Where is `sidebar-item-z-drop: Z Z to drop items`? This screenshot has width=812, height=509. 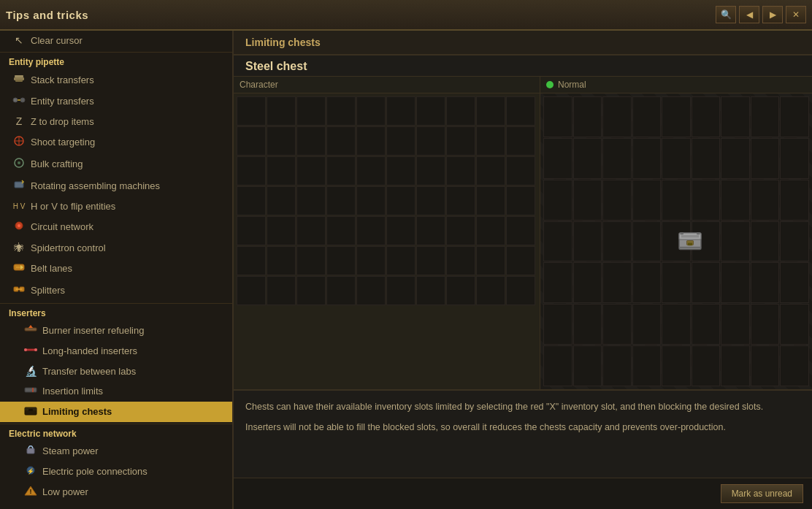
sidebar-item-z-drop: Z Z to drop items is located at coordinates (116, 121).